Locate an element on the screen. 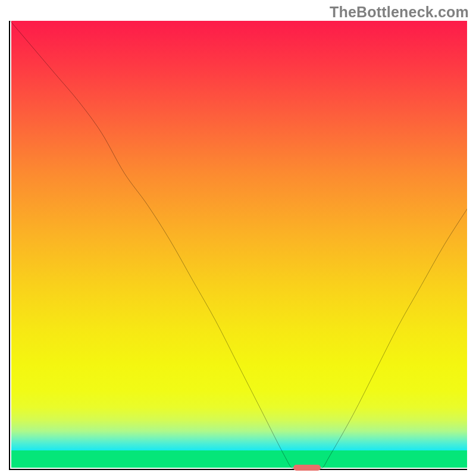  optimal-marker is located at coordinates (307, 468).